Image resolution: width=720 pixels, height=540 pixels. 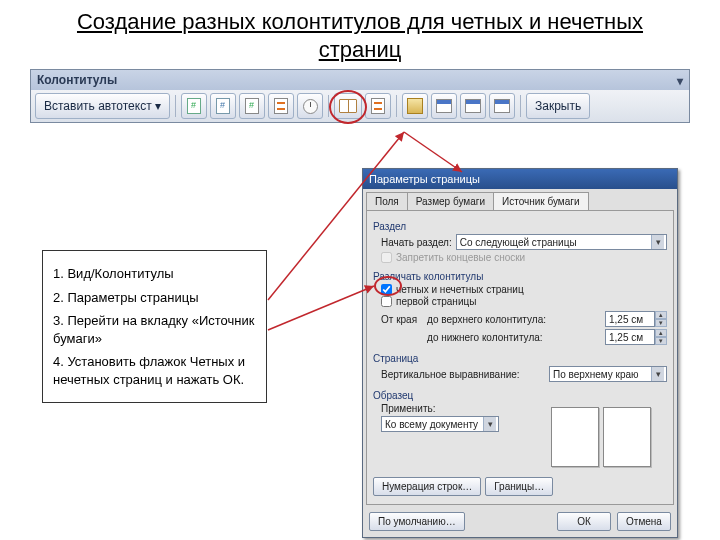 What do you see at coordinates (102, 106) in the screenshot?
I see `insert-autotext-button: Вставить автотекст ▾` at bounding box center [102, 106].